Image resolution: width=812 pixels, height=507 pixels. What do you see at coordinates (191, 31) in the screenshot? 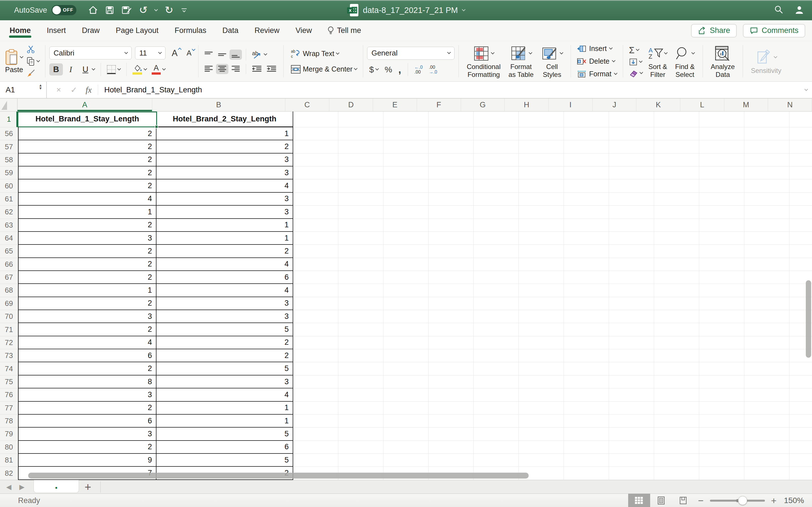
I see `ribbon-tab: Formulas` at bounding box center [191, 31].